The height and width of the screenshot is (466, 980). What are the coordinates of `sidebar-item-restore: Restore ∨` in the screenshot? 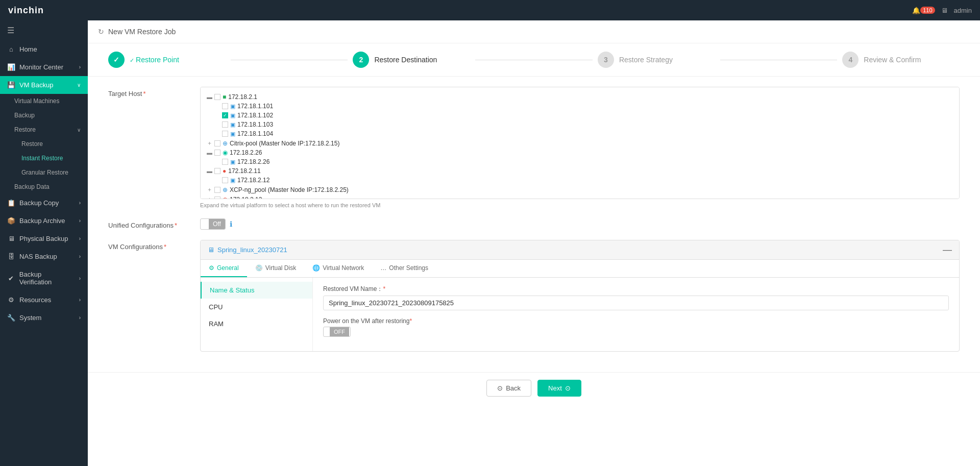 It's located at (44, 130).